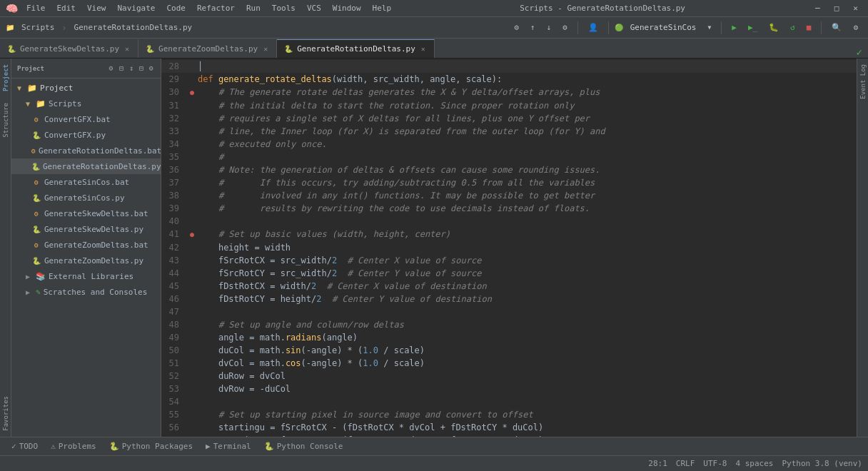 This screenshot has height=471, width=868. Describe the element at coordinates (6, 78) in the screenshot. I see `project-strip-tab: Project` at that location.